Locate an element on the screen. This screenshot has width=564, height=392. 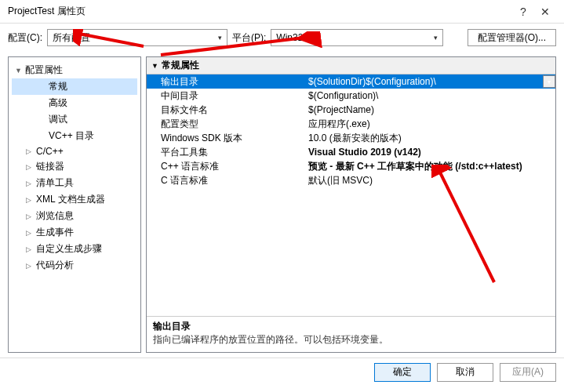
tree-item-label: 清单工具 is located at coordinates (55, 183).